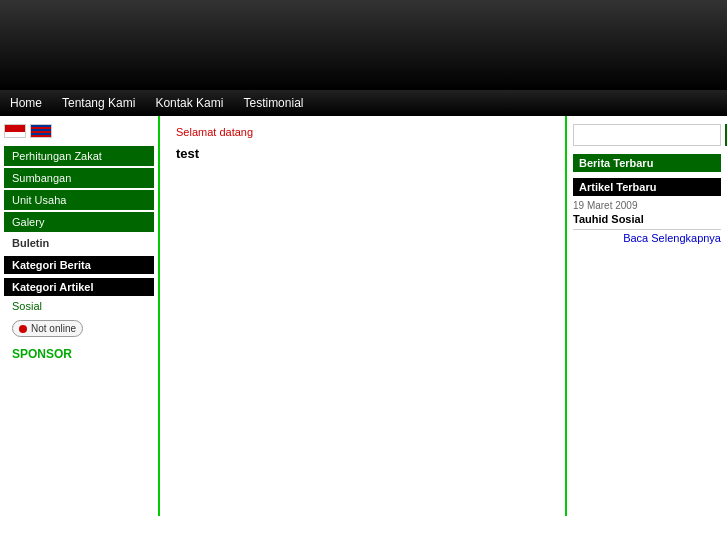 The width and height of the screenshot is (727, 545). Describe the element at coordinates (79, 243) in the screenshot. I see `sidebar-buletin-label: Buletin` at that location.